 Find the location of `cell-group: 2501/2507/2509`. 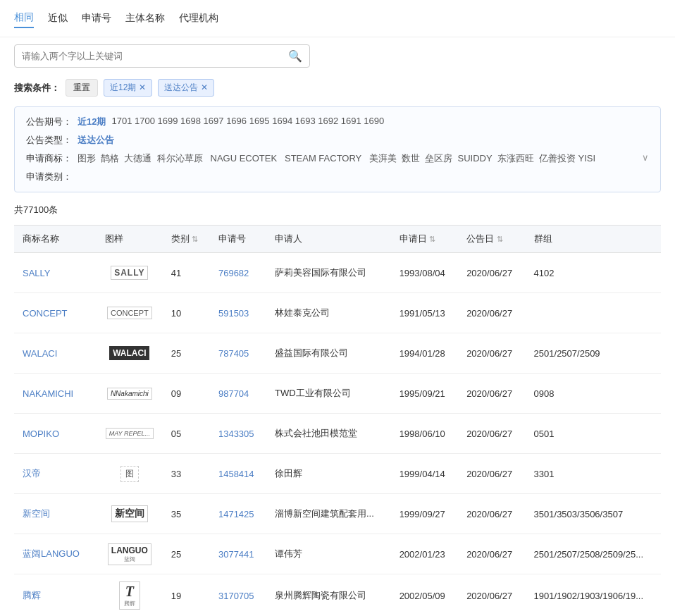

cell-group: 2501/2507/2509 is located at coordinates (593, 354).